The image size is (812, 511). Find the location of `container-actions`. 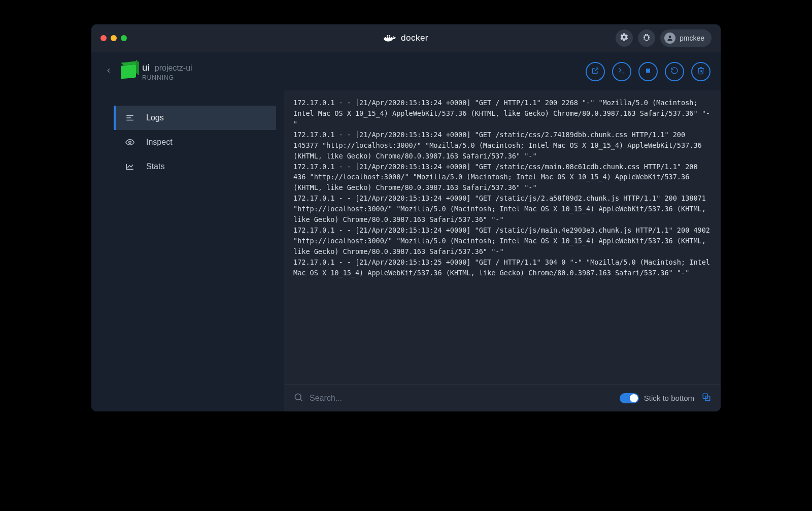

container-actions is located at coordinates (648, 72).